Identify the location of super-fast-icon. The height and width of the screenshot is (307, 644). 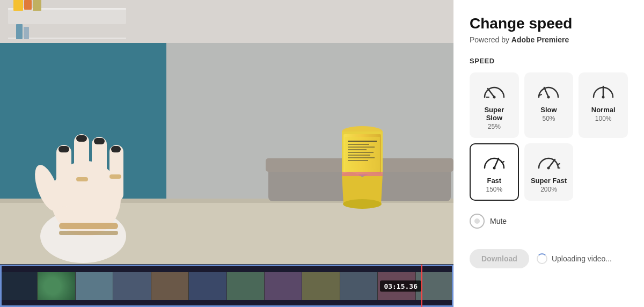
(548, 162).